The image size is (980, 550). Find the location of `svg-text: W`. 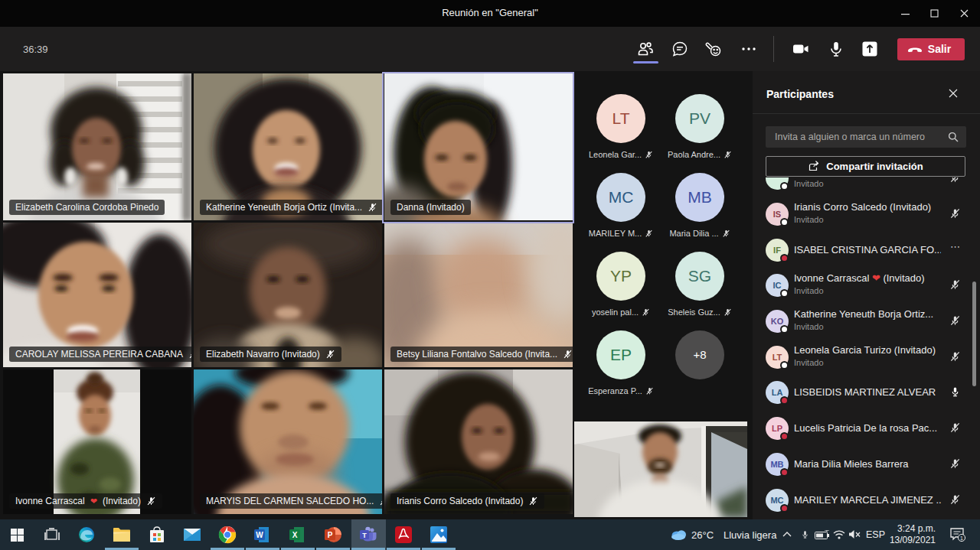

svg-text: W is located at coordinates (260, 535).